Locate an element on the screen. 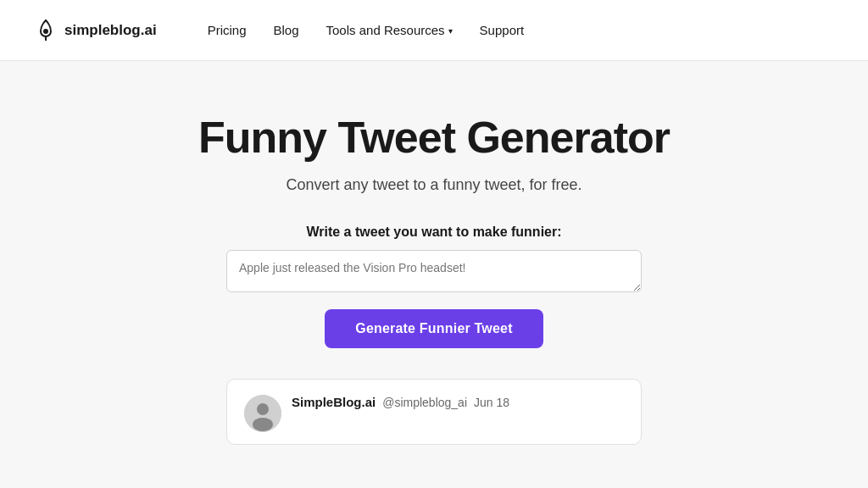 Image resolution: width=868 pixels, height=488 pixels. tweet-author-name: SimpleBlog.ai is located at coordinates (334, 402).